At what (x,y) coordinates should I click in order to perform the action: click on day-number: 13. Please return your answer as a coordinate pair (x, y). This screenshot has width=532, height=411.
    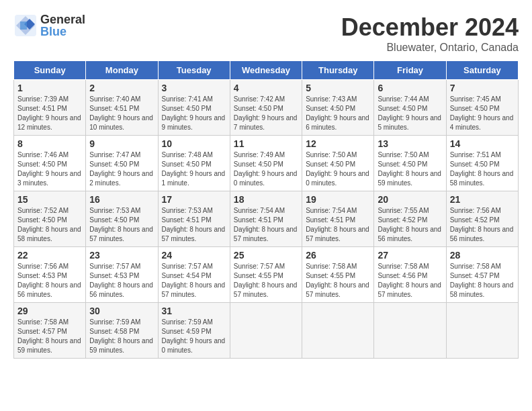
    Looking at the image, I should click on (410, 144).